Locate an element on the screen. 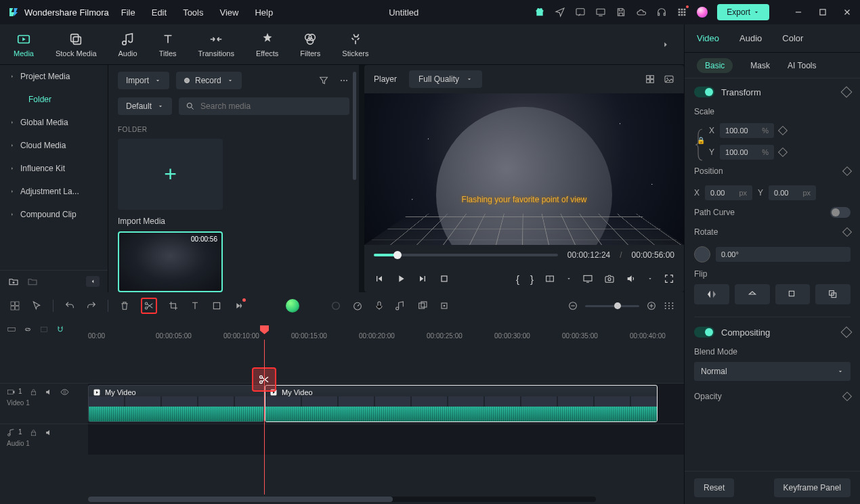 The image size is (860, 504). undo-icon is located at coordinates (70, 306).